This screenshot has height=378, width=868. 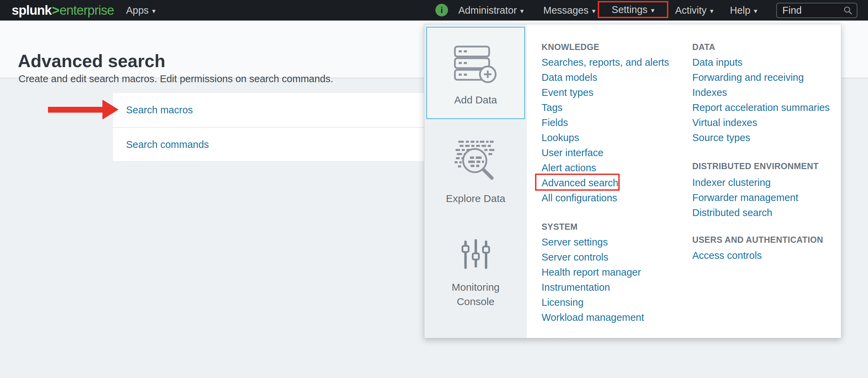 What do you see at coordinates (756, 198) in the screenshot?
I see `distributed-list: Indexer clustering Forwarder management …` at bounding box center [756, 198].